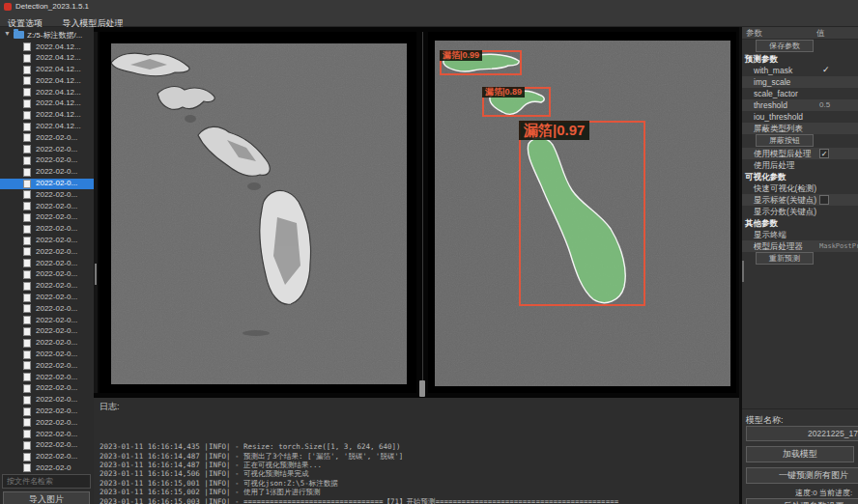  What do you see at coordinates (802, 501) in the screenshot?
I see `postprocess-settings-button: 后处理参数设置` at bounding box center [802, 501].